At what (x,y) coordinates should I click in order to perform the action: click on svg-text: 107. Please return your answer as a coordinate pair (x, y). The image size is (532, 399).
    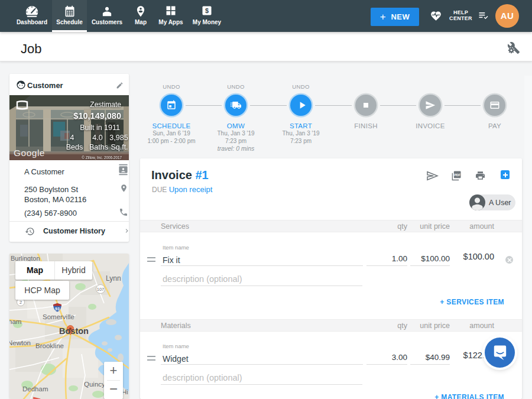
    Looking at the image, I should click on (100, 290).